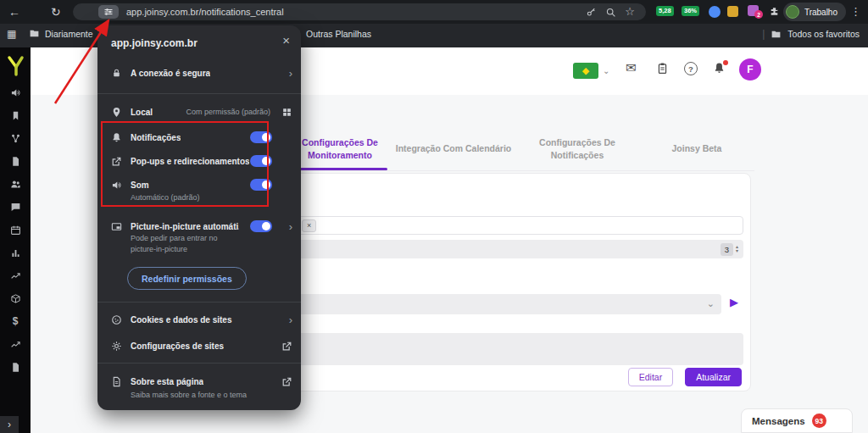  What do you see at coordinates (205, 12) in the screenshot?
I see `url-text: app.joinsy.com.br/notifications_central` at bounding box center [205, 12].